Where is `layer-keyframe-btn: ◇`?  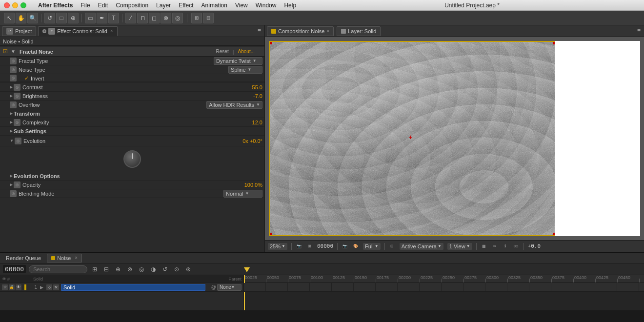 layer-keyframe-btn: ◇ is located at coordinates (49, 287).